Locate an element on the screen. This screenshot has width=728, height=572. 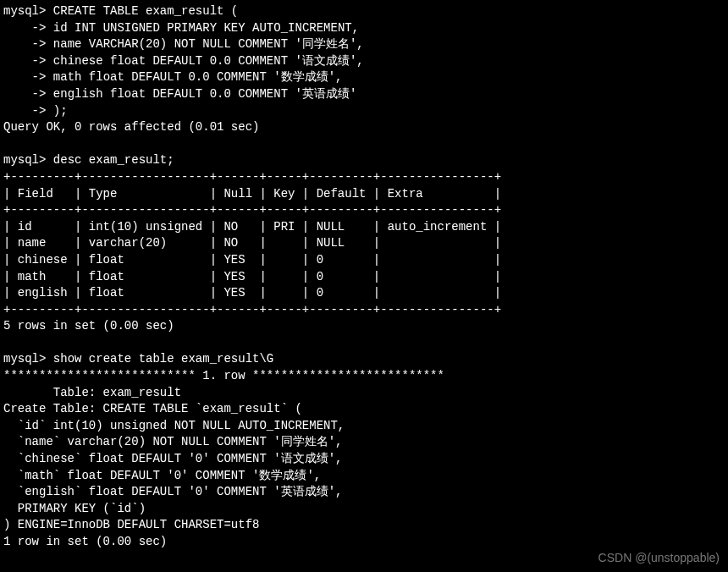
sql-col-english: english float DEFAULT 0.0 COMMENT '英语成绩' is located at coordinates (205, 94).